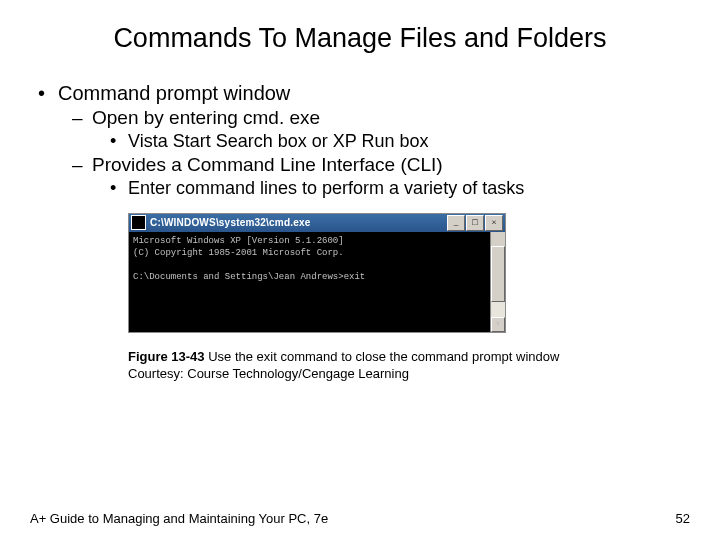 The image size is (720, 540). Describe the element at coordinates (238, 253) in the screenshot. I see `cmd-line2: (C) Copyright 1985-2001 Microsoft Corp.` at that location.